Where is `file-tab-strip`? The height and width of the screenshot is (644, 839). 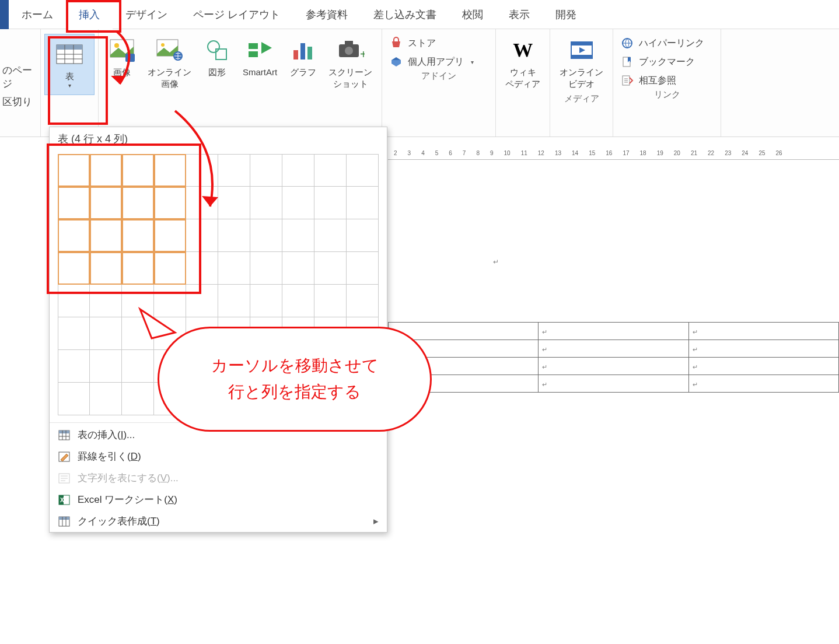 file-tab-strip is located at coordinates (5, 15).